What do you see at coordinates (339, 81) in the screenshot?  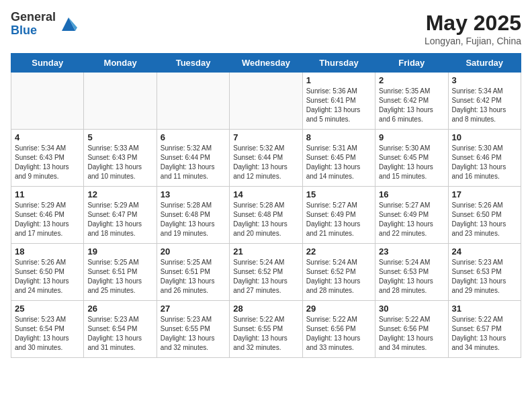 I see `day-number: 1` at bounding box center [339, 81].